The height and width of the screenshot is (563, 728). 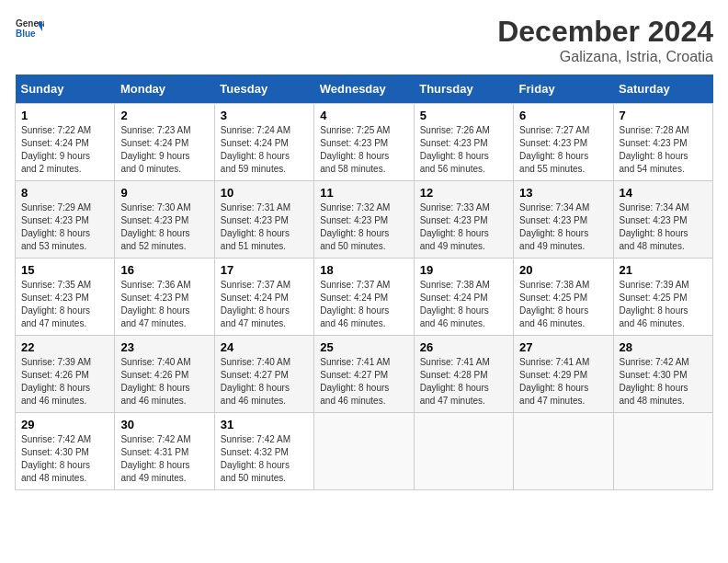 I want to click on day-number: 12, so click(x=463, y=193).